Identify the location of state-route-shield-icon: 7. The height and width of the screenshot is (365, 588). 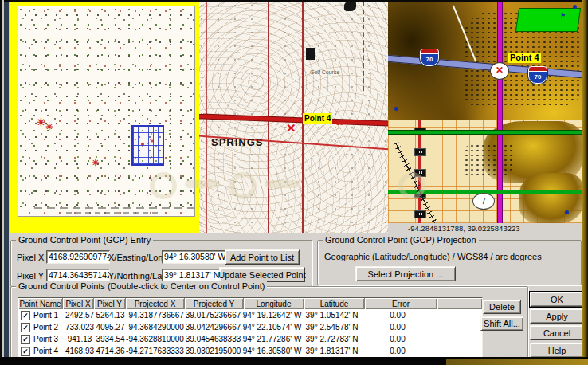
(484, 201).